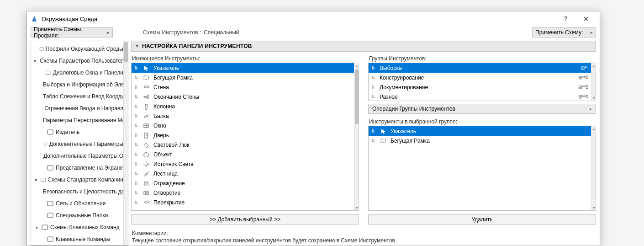 The image size is (644, 246). What do you see at coordinates (77, 192) in the screenshot?
I see `sidebar-item: Безопасность и Целостность да` at bounding box center [77, 192].